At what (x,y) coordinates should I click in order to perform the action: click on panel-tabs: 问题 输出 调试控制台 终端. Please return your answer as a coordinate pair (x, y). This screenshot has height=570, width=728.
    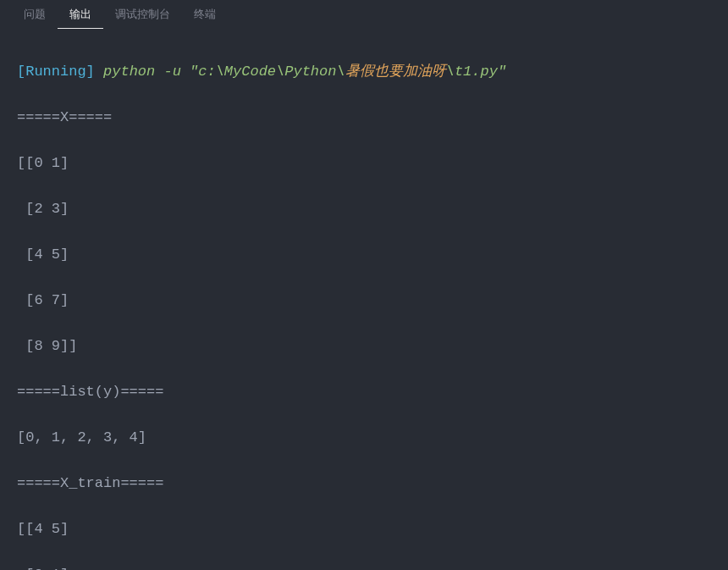
    Looking at the image, I should click on (364, 14).